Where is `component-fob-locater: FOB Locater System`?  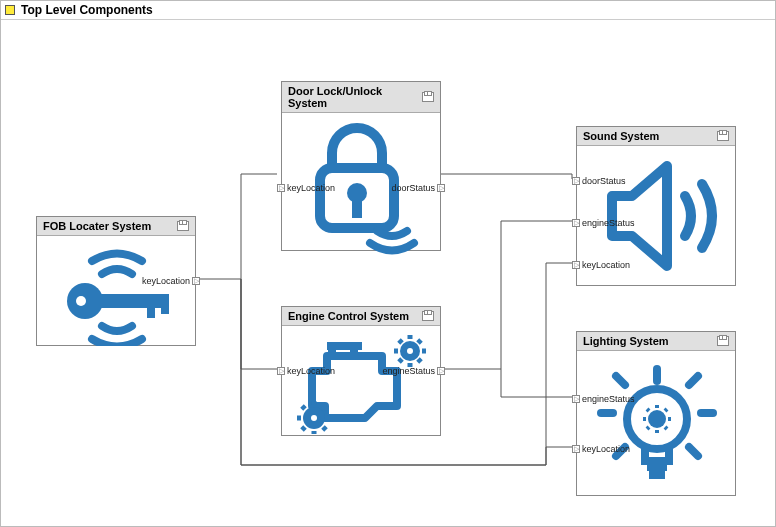 component-fob-locater: FOB Locater System is located at coordinates (116, 281).